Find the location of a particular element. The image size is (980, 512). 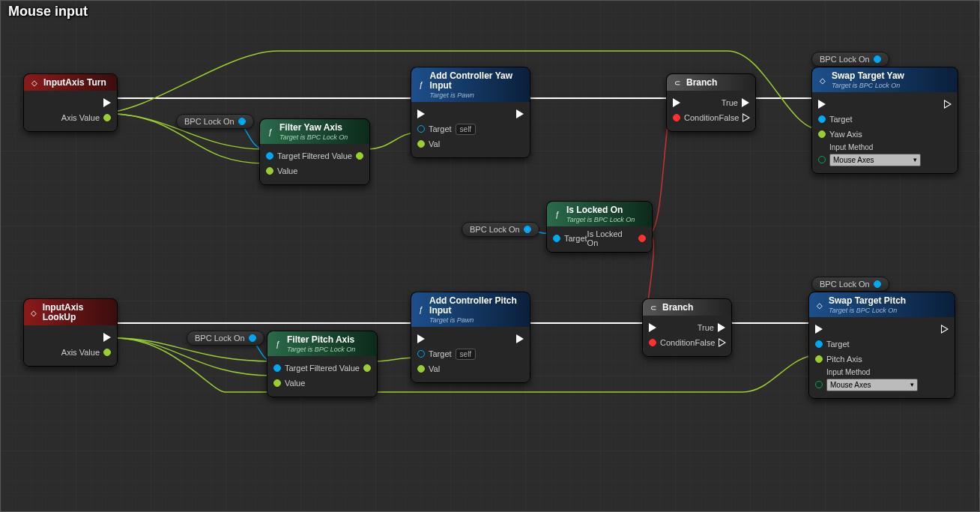

var-tag-bpc-lock-on-1: BPC Lock On is located at coordinates (215, 121).